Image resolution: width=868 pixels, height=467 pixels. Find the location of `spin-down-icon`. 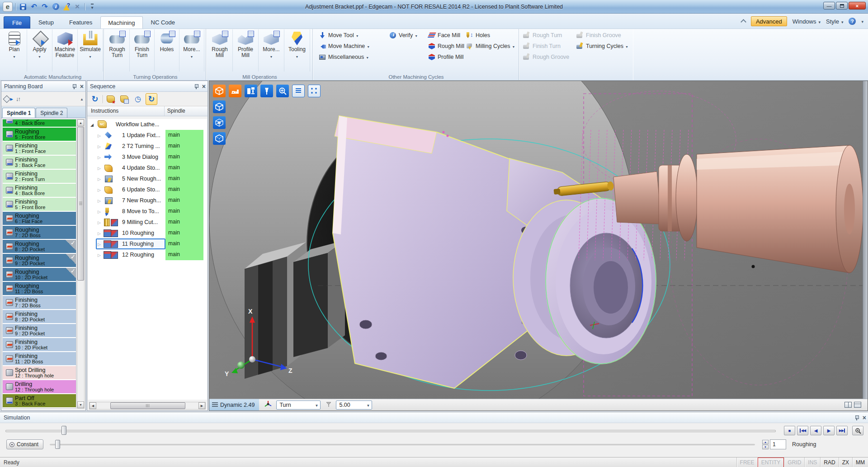

spin-down-icon is located at coordinates (765, 447).